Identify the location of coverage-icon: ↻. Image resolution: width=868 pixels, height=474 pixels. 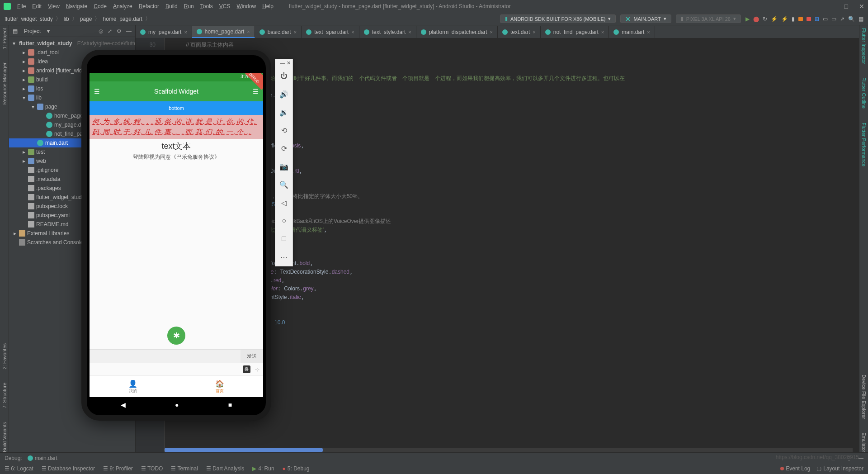
(765, 19).